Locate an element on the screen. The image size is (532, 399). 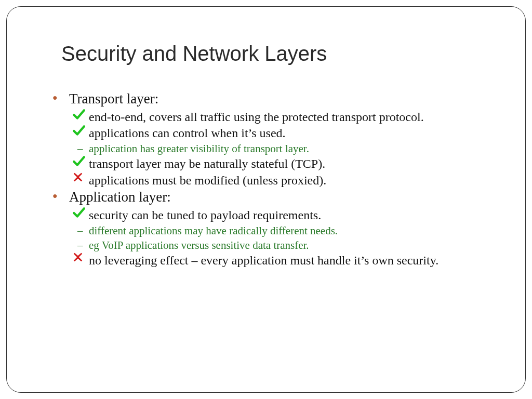
list-item: applications can control when it’s used. is located at coordinates (286, 133).